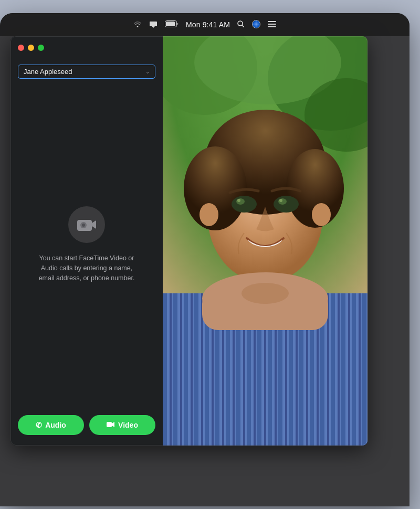 This screenshot has height=509, width=420. I want to click on video-call-button: Video, so click(122, 425).